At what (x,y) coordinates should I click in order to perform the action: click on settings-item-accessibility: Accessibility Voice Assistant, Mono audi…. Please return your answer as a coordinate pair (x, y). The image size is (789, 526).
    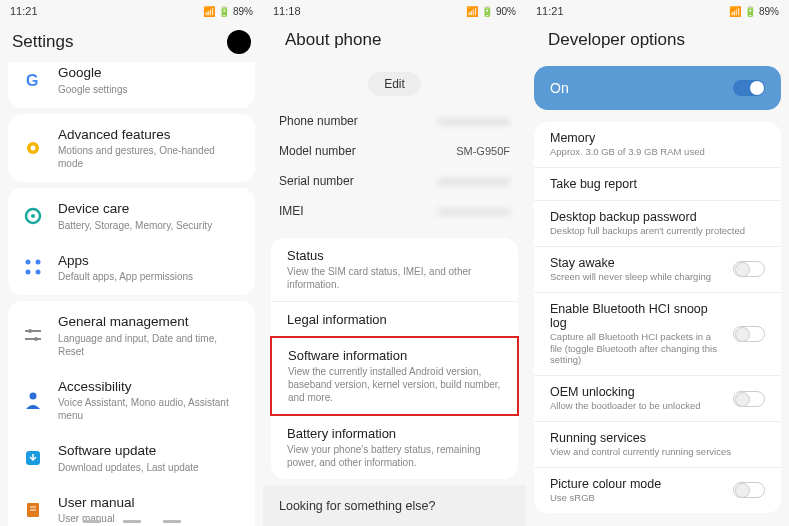
    Looking at the image, I should click on (132, 400).